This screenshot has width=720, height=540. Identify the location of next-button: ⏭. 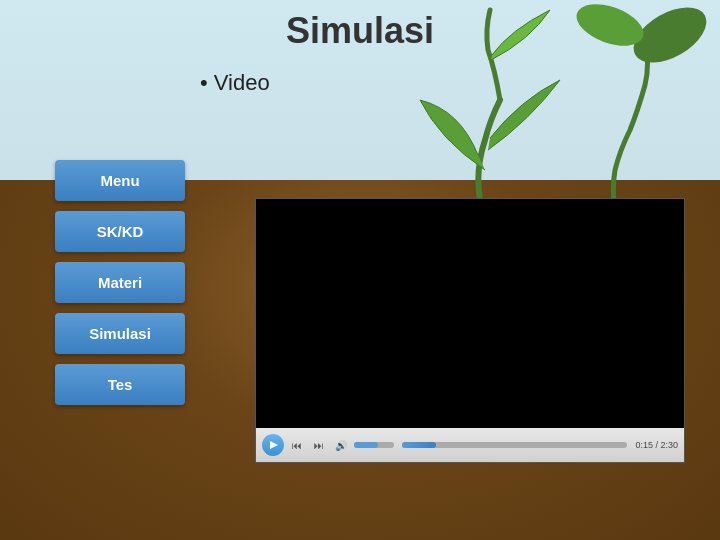
(319, 445).